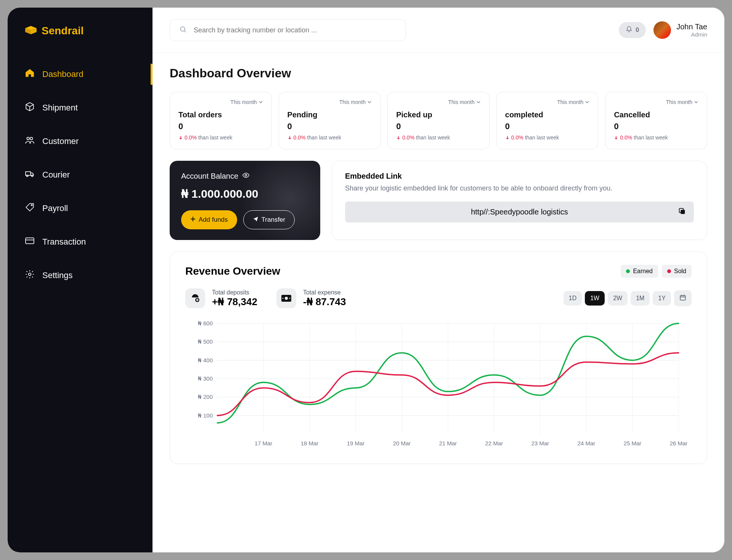 This screenshot has height=560, width=732. Describe the element at coordinates (264, 443) in the screenshot. I see `svg-text: 17 Mar` at that location.